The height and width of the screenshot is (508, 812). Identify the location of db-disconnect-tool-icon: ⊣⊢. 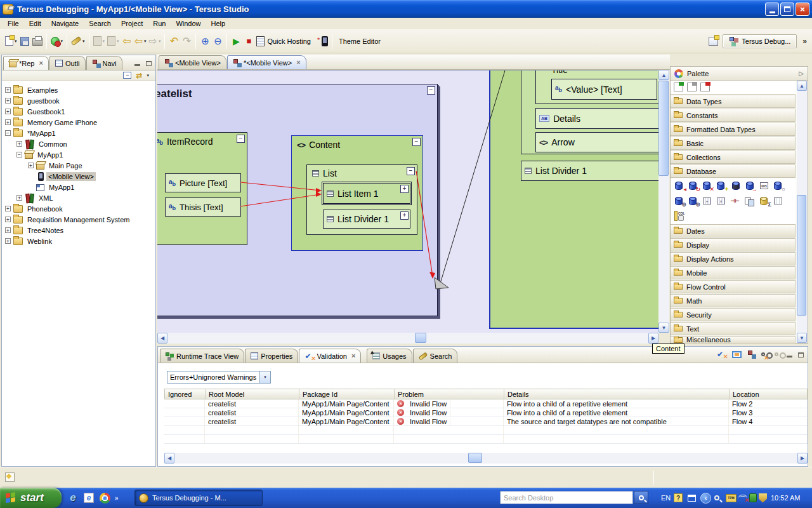
(736, 201).